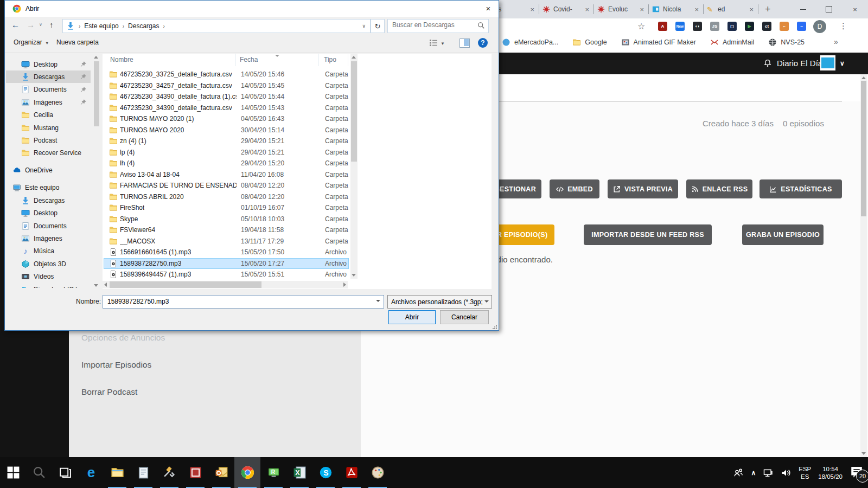 The width and height of the screenshot is (868, 488). Describe the element at coordinates (354, 166) in the screenshot. I see `list-vertical-scrollbar` at that location.